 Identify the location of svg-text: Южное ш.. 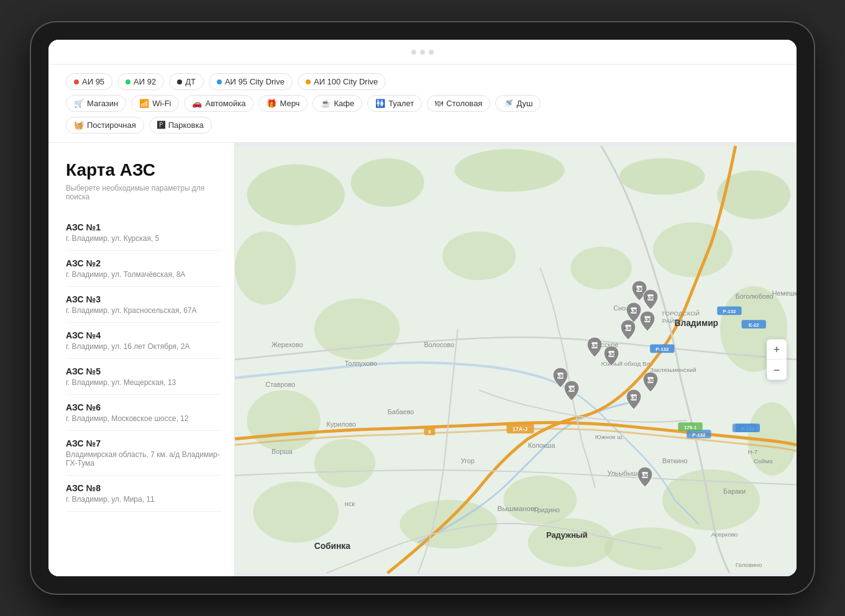
(610, 437).